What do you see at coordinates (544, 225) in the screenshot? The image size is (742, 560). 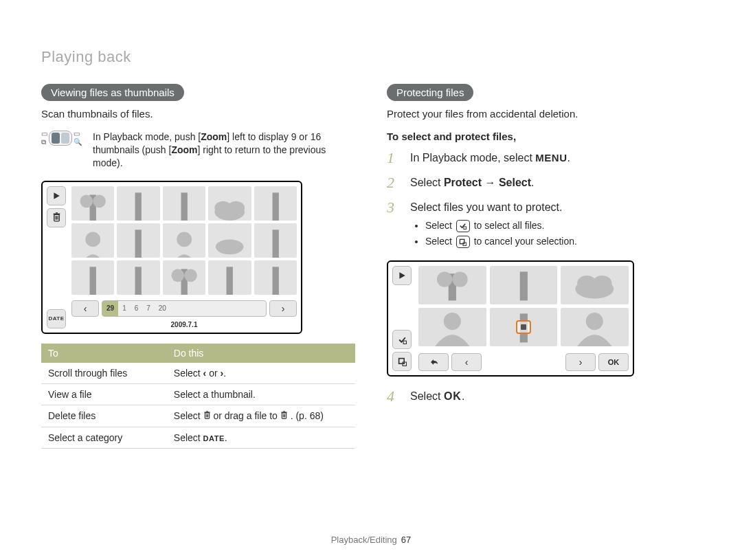 I see `step-3: 3 Select files you want to protect. Sele…` at bounding box center [544, 225].